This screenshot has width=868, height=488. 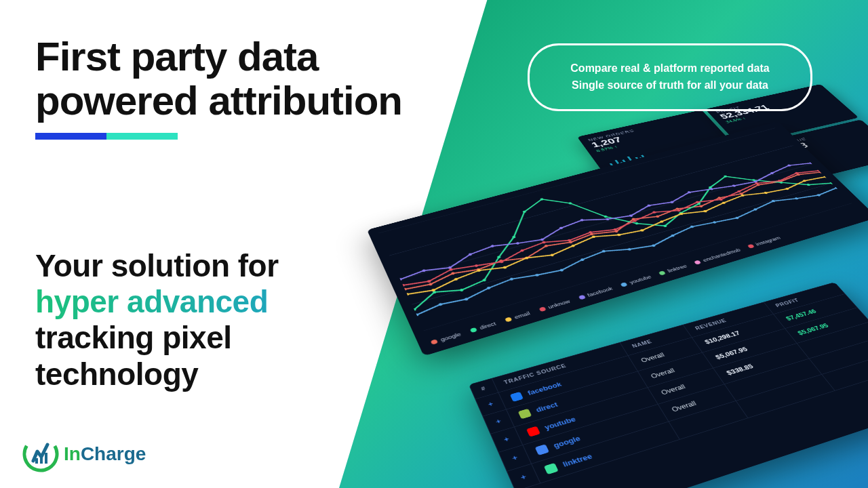 I want to click on callout-line2: Single source of truth for all your data, so click(x=670, y=85).